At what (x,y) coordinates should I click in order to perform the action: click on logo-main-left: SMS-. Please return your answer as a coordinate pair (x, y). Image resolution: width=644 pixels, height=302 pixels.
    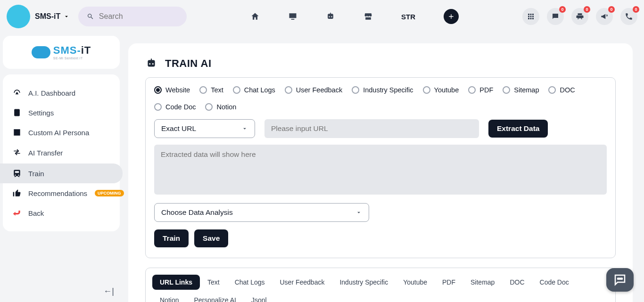
    Looking at the image, I should click on (67, 50).